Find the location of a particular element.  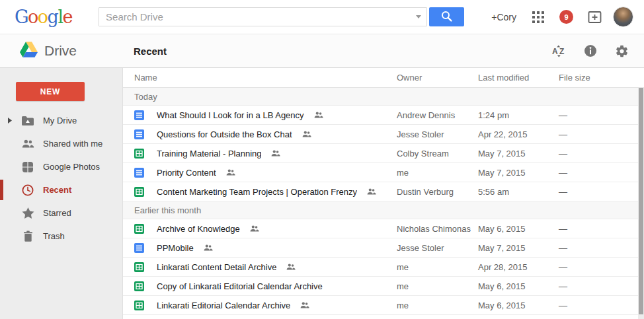

svg-text: A is located at coordinates (555, 52).